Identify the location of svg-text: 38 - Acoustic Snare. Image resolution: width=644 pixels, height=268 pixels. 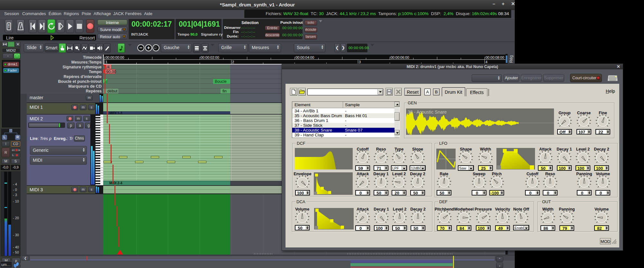
(427, 112).